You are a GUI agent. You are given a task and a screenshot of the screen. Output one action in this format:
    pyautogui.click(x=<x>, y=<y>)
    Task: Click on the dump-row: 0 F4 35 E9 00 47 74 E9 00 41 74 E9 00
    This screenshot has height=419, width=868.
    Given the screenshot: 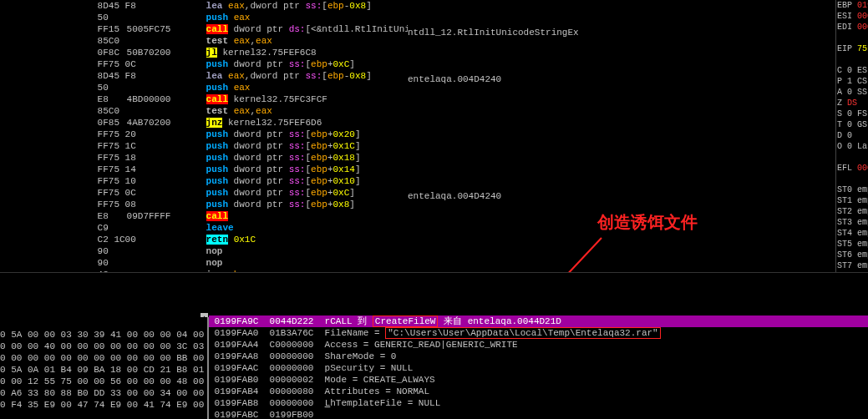 What is the action you would take?
    pyautogui.click(x=104, y=405)
    